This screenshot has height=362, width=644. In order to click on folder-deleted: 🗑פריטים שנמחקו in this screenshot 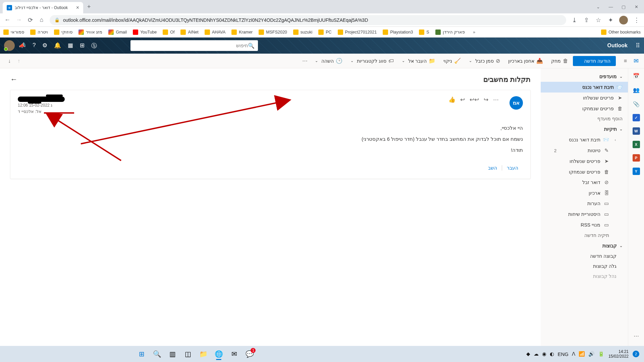, I will do `click(584, 109)`.